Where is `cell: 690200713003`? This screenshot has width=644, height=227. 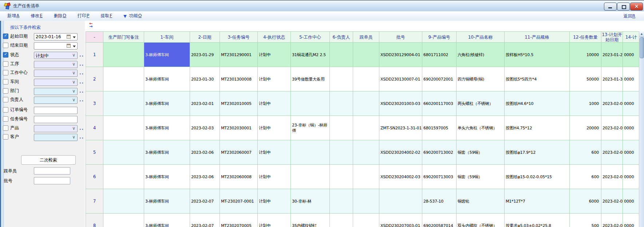
cell: 690200713003 is located at coordinates (439, 177).